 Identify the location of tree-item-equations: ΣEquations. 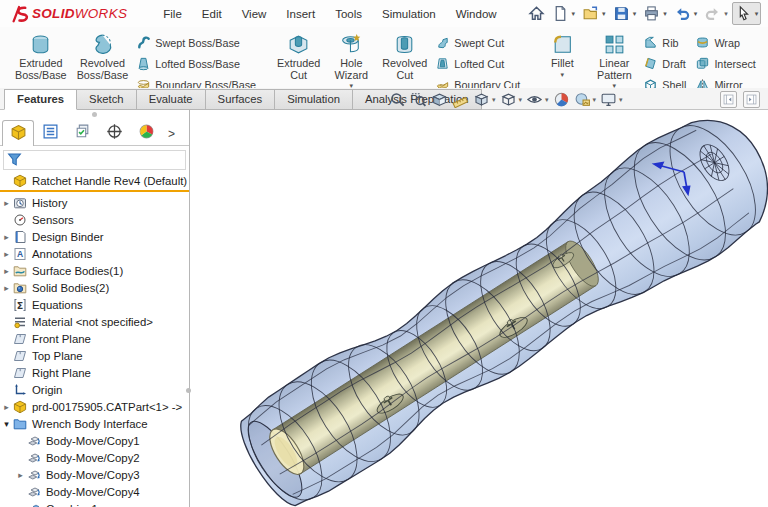
(94, 304).